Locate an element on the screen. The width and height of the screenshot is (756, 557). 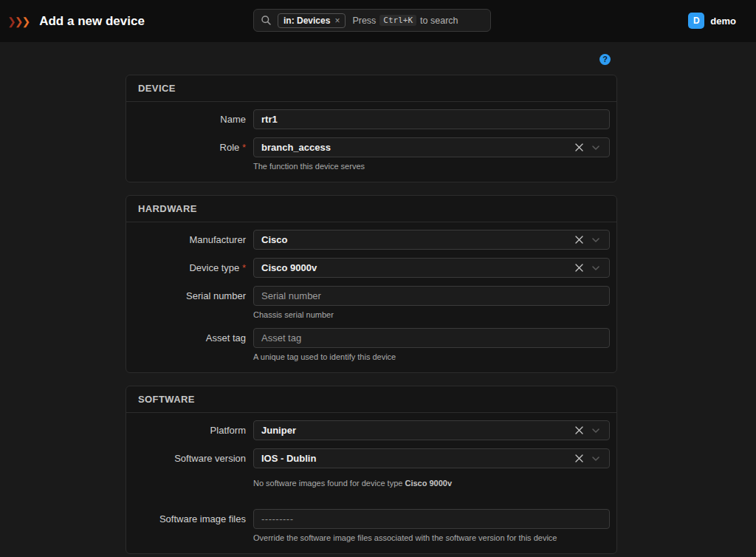
select-platform is located at coordinates (415, 430).